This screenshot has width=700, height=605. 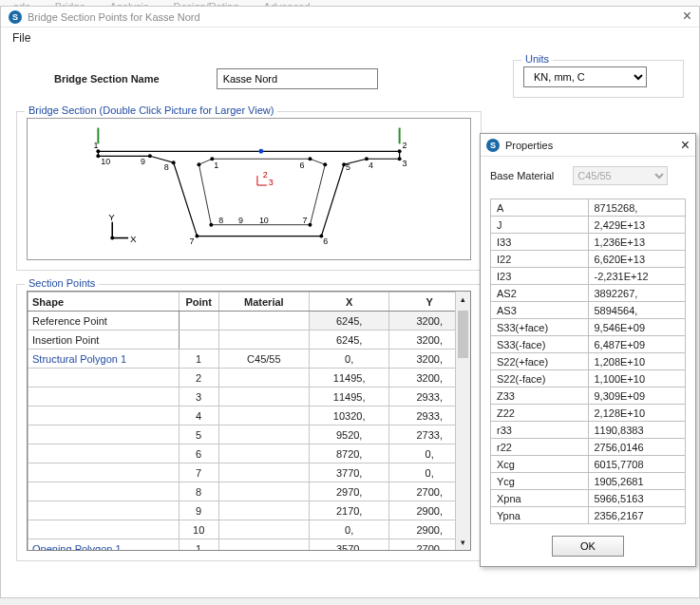 I want to click on column-header: Point, so click(x=199, y=302).